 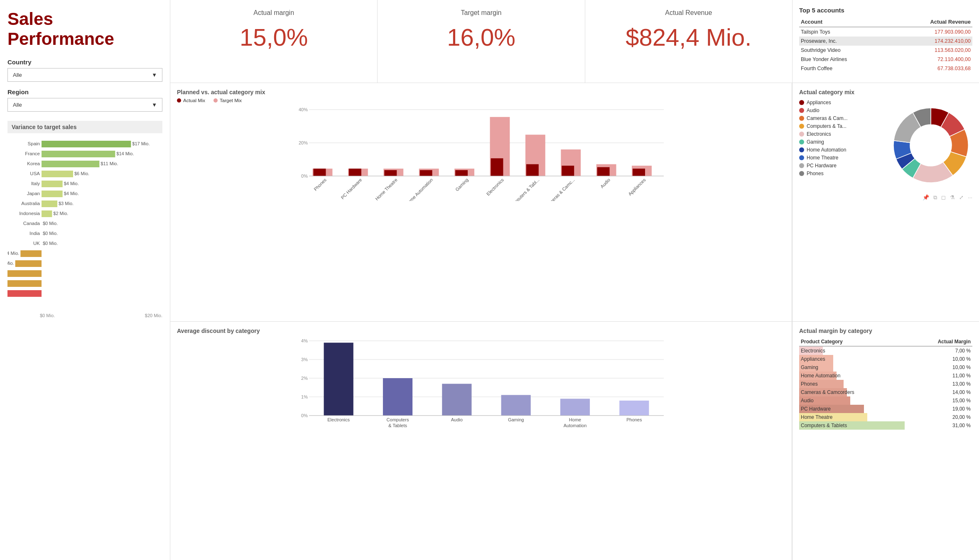 I want to click on chart-toolbar: 📌 ⧉ ◻ ⚗ ⤢ ···, so click(x=886, y=198).